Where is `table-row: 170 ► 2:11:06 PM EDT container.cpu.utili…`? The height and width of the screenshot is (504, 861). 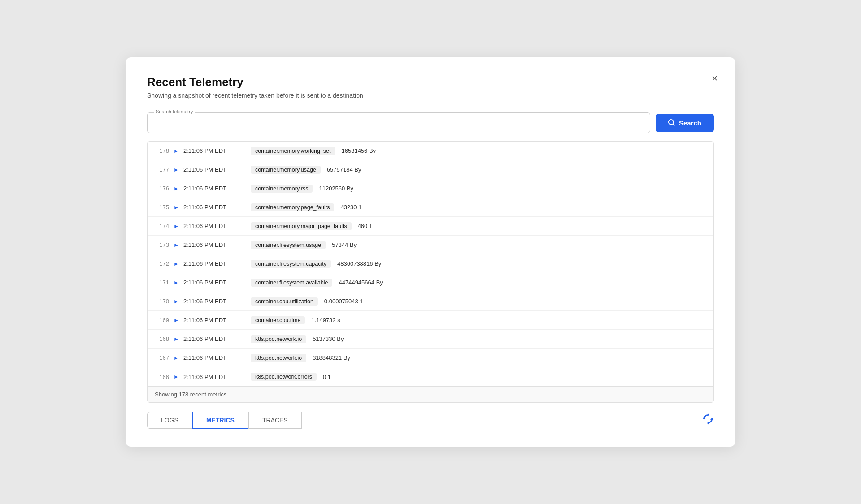
table-row: 170 ► 2:11:06 PM EDT container.cpu.utili… is located at coordinates (430, 302).